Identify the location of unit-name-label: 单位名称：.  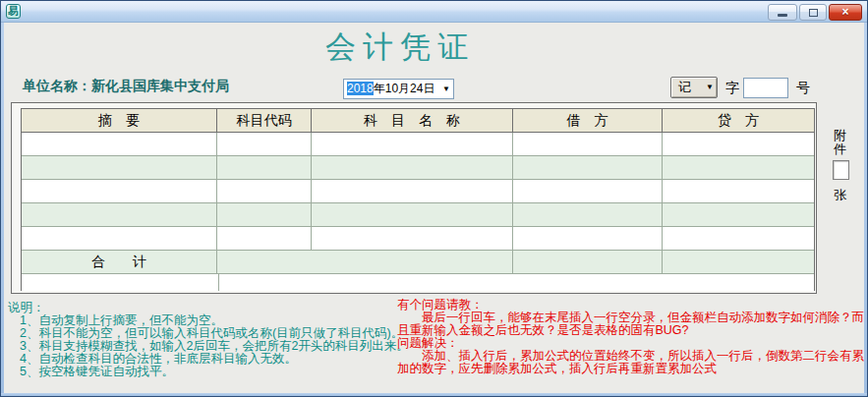
(57, 85).